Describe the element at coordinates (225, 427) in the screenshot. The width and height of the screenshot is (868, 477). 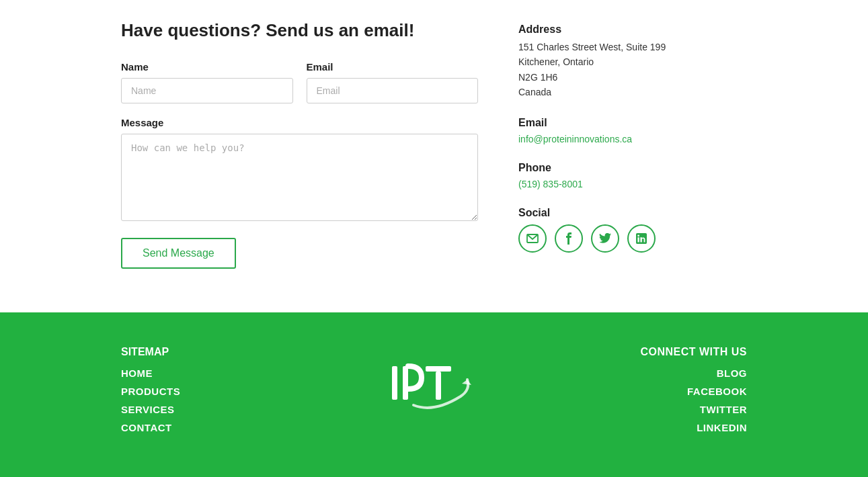
I see `footer-nav-contact: CONTACT` at that location.